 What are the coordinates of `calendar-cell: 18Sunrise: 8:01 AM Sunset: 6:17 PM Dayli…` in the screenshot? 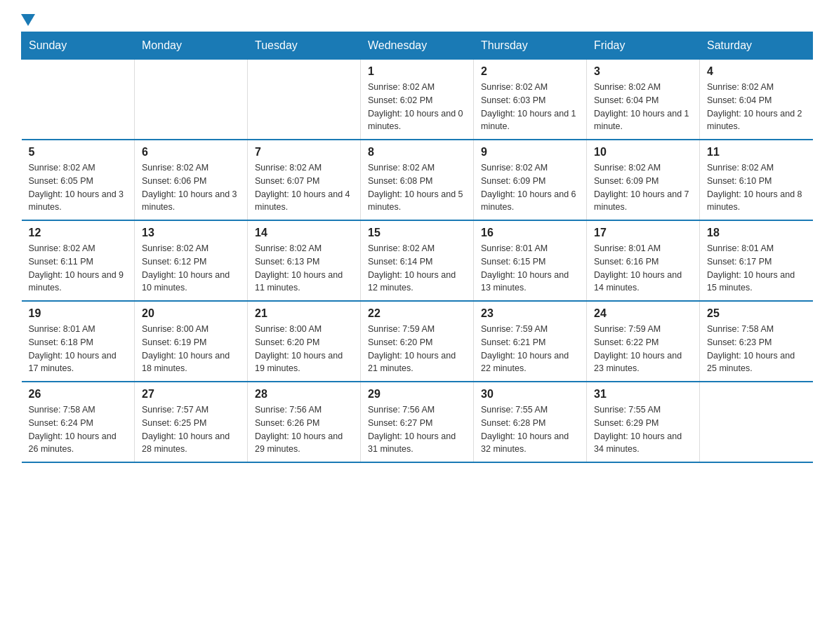 It's located at (757, 261).